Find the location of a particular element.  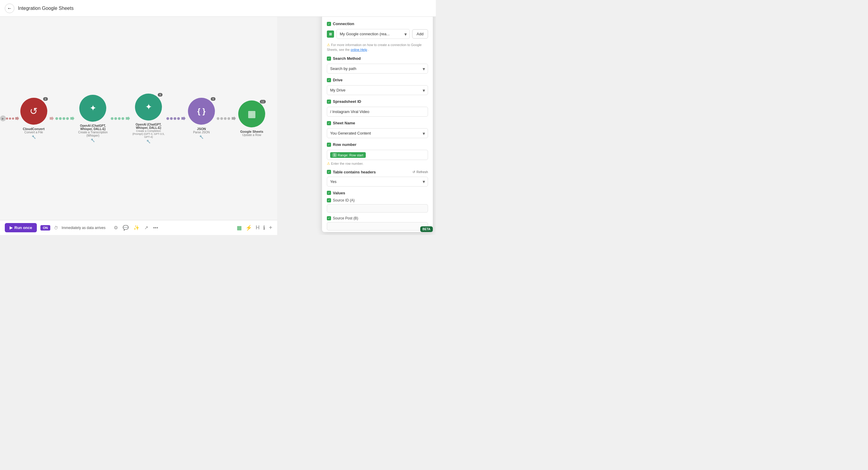

source-id-checkbox is located at coordinates (329, 200).